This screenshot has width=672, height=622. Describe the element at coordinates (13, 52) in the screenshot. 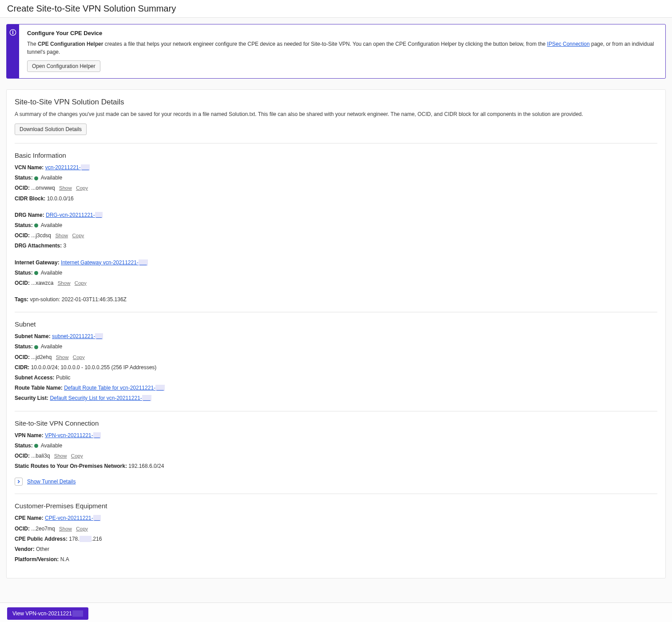

I see `info-icon` at that location.